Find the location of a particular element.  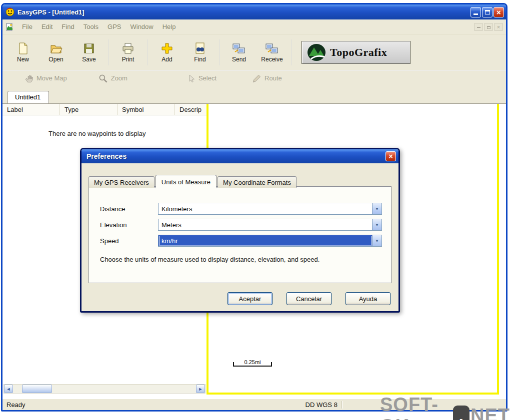

minimize-button is located at coordinates (476, 12).